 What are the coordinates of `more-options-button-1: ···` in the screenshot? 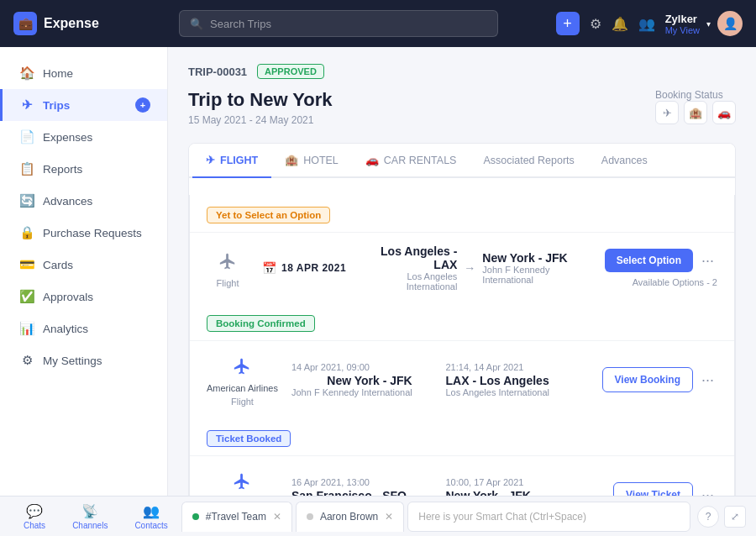 It's located at (707, 380).